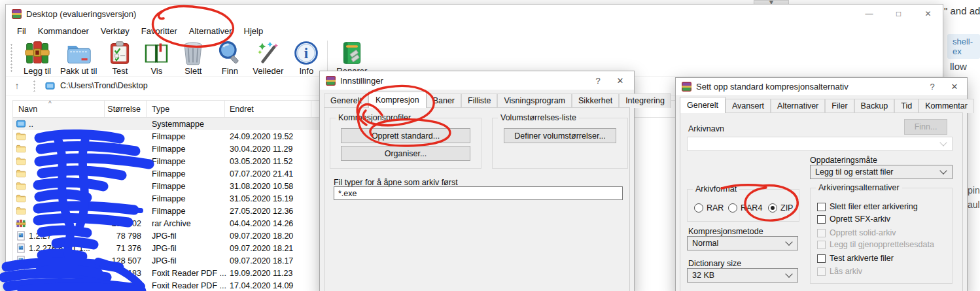  I want to click on radio-label: ZIP, so click(786, 208).